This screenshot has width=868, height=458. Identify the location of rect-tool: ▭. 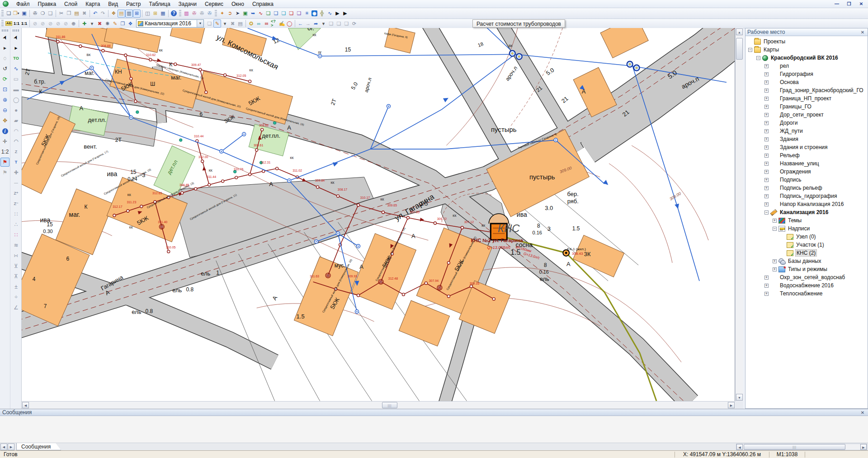
(16, 79).